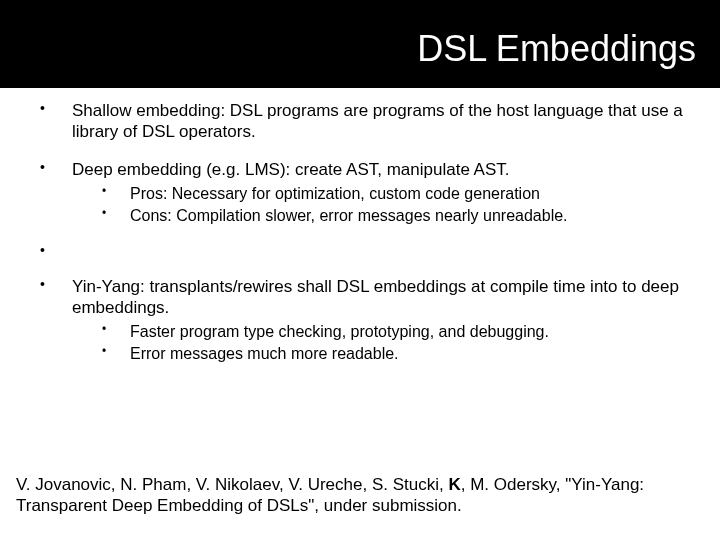  Describe the element at coordinates (383, 354) in the screenshot. I see `sub-bullet-errors: Error messages much more readable.` at that location.